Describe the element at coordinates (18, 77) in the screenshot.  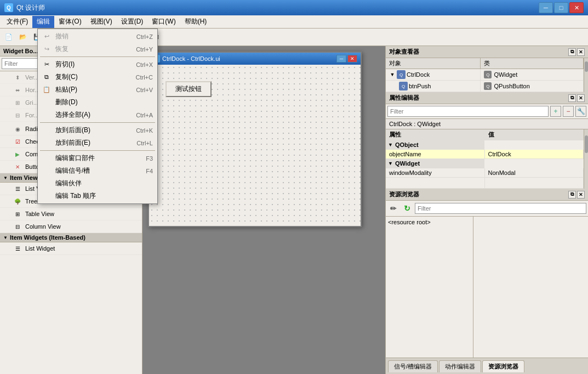
I see `vertical-icon: ⬍` at that location.